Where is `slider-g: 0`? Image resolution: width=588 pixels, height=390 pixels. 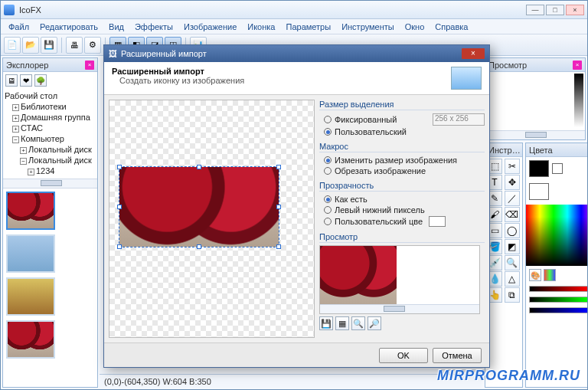 slider-g: 0 is located at coordinates (558, 300).